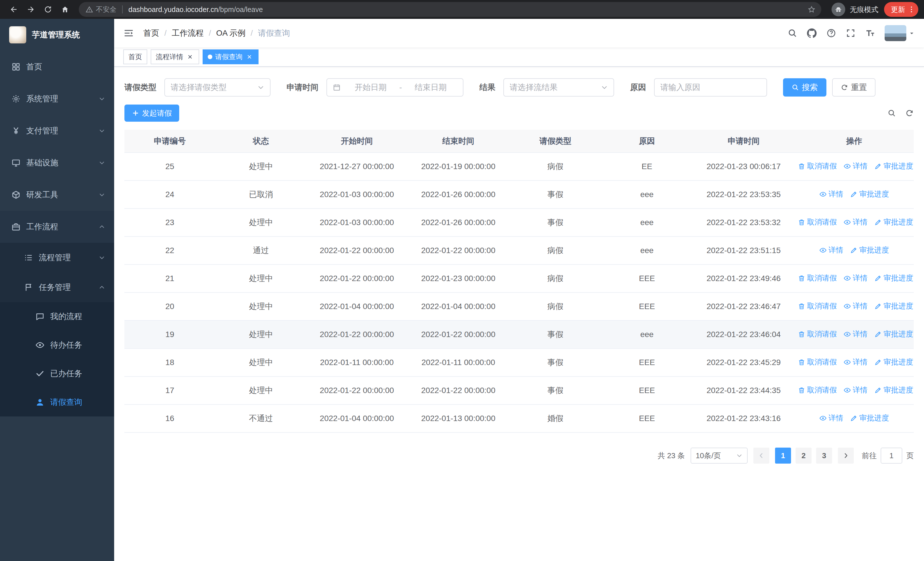 The width and height of the screenshot is (924, 561). I want to click on apply-time-range: -, so click(395, 87).